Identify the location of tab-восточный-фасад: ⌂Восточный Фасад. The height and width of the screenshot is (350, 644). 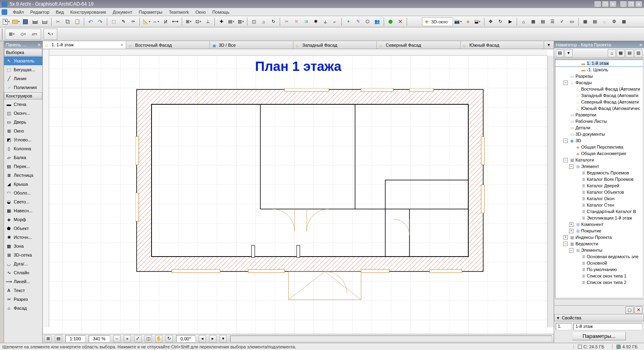
(168, 45).